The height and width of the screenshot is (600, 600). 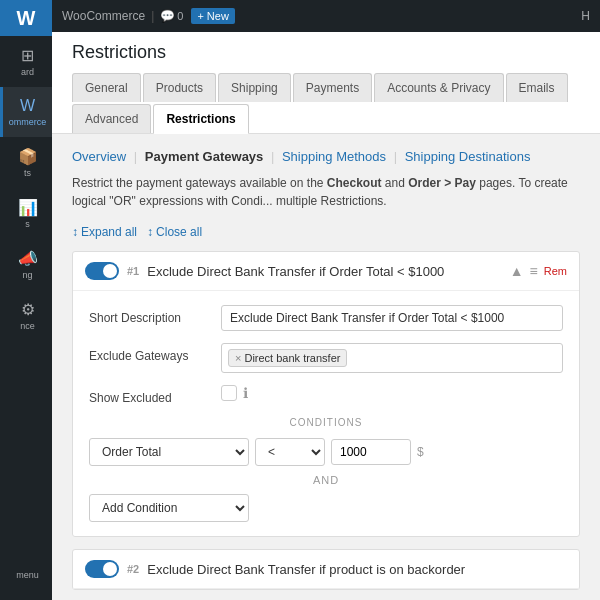 I want to click on tab-emails: Emails, so click(x=537, y=88).